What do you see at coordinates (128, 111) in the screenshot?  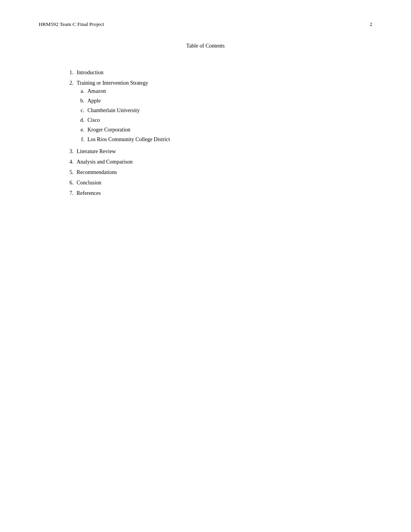 I see `toc-subitem-text: Chamberlain University` at bounding box center [128, 111].